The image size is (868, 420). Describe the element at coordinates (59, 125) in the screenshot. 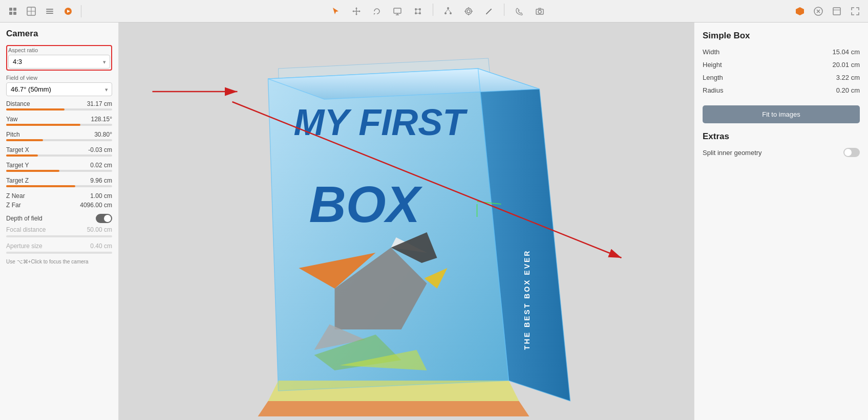

I see `yaw-slider` at that location.